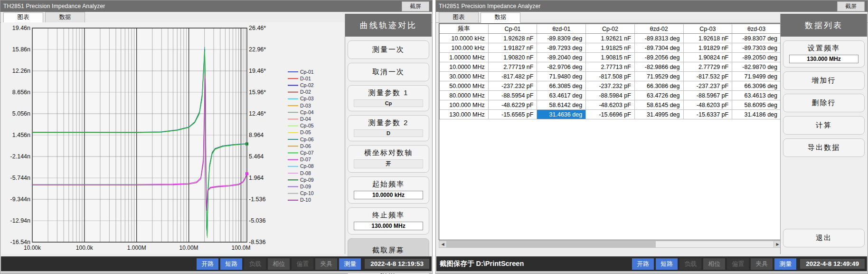 The image size is (868, 274). What do you see at coordinates (659, 96) in the screenshot?
I see `table-cell: 63.4726 deg` at bounding box center [659, 96].